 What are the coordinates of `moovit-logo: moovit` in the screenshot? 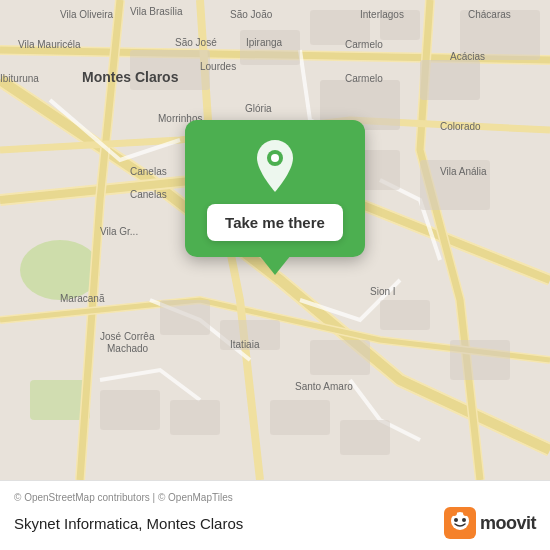 It's located at (490, 523).